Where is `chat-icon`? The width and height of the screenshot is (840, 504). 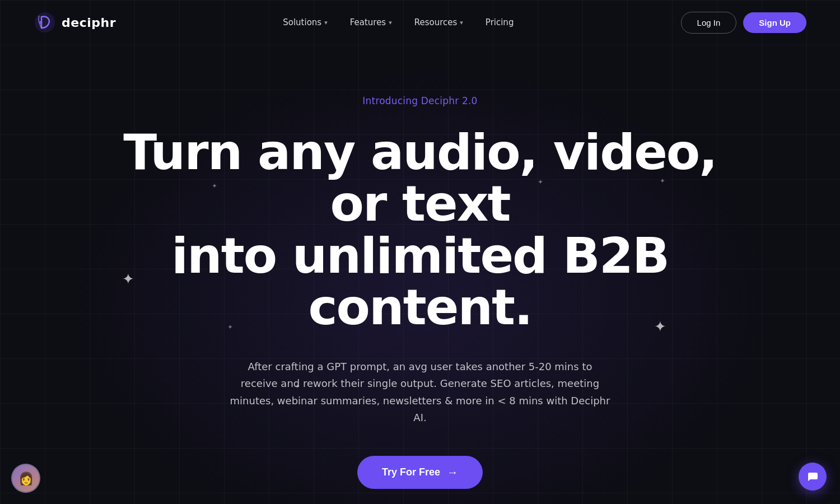
chat-icon is located at coordinates (813, 477).